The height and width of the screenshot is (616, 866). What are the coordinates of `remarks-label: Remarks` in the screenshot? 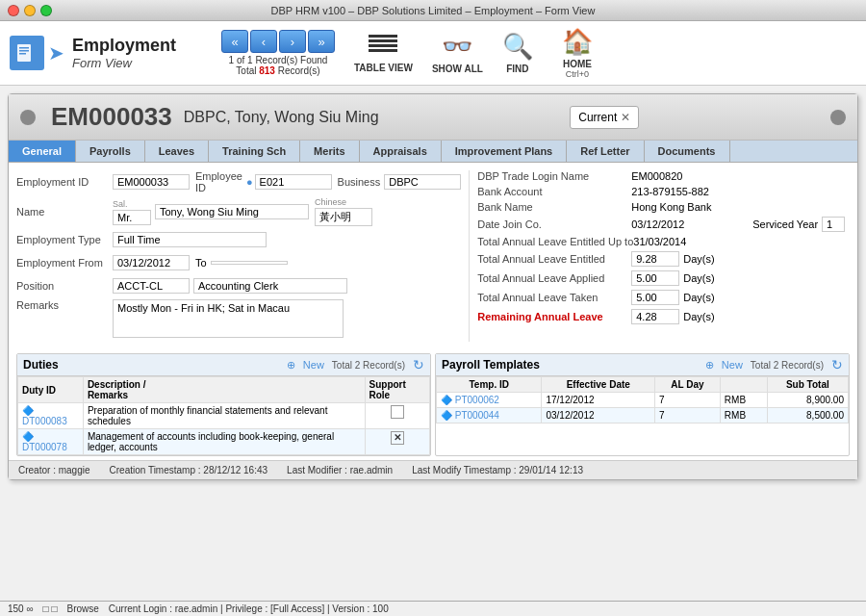 It's located at (64, 305).